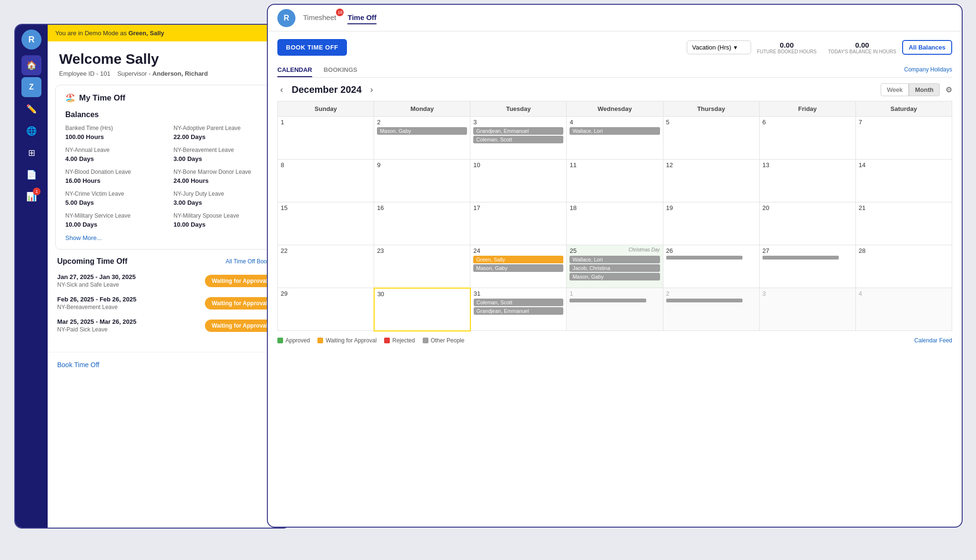  What do you see at coordinates (518, 267) in the screenshot?
I see `day-cell: 24 Green, Sally Mason, Gaby` at bounding box center [518, 267].